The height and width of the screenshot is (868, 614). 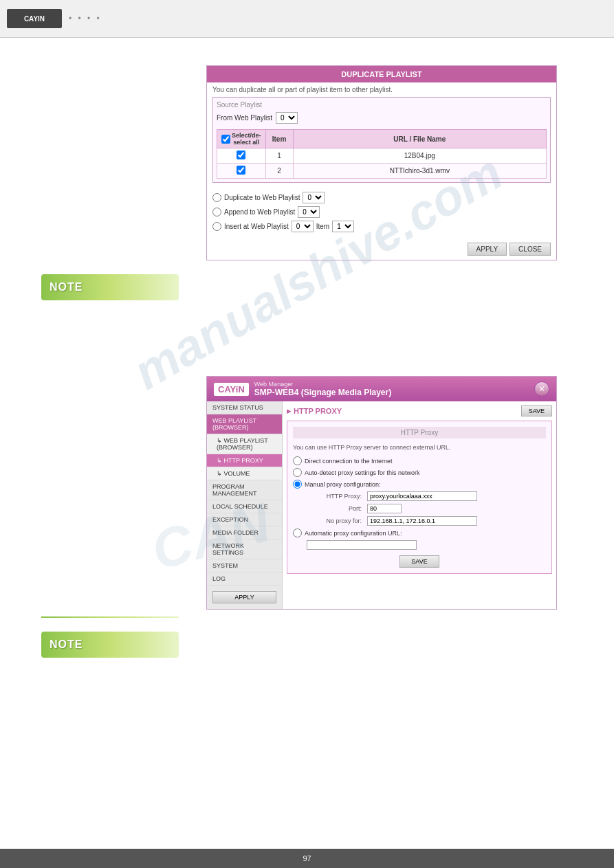 What do you see at coordinates (382, 212) in the screenshot?
I see `radio-row-2: Append to Web Playlist 01` at bounding box center [382, 212].